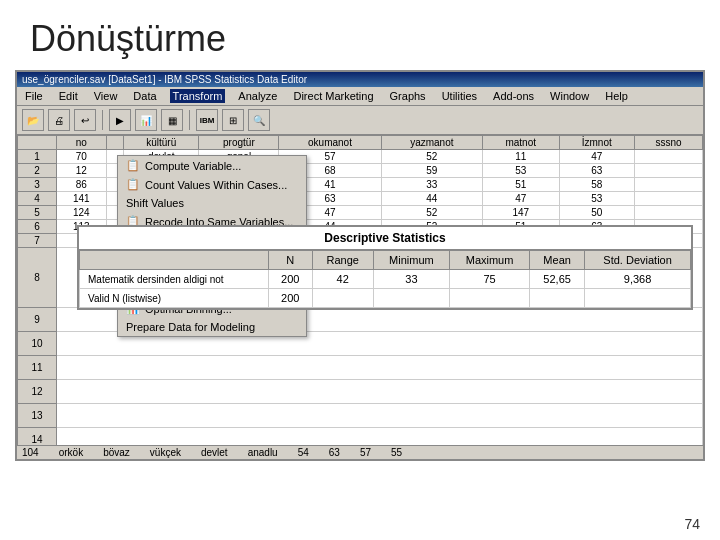  What do you see at coordinates (212, 327) in the screenshot?
I see `menu-prepare-data: Prepare Data for Modeling` at bounding box center [212, 327].